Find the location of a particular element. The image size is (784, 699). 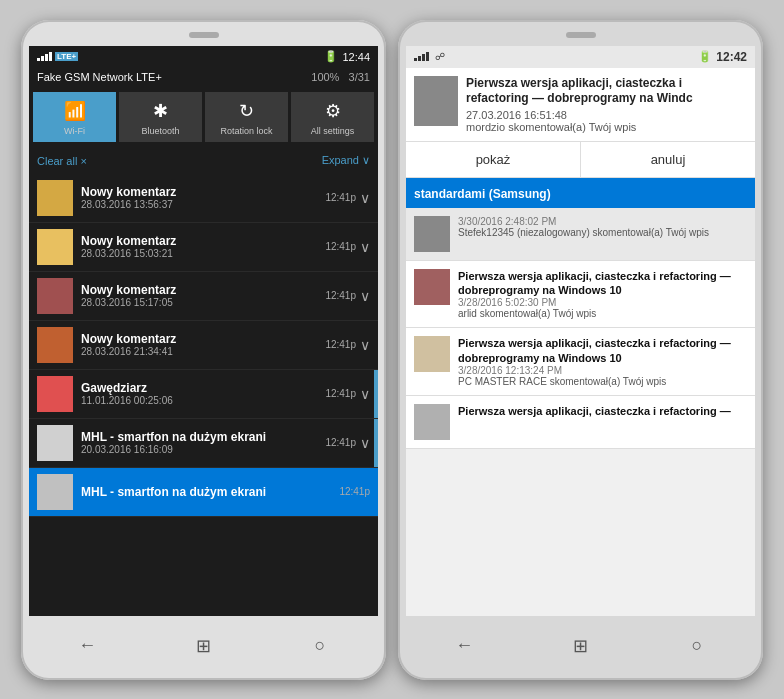

tile-wifi: 📶 Wi-Fi is located at coordinates (74, 117).